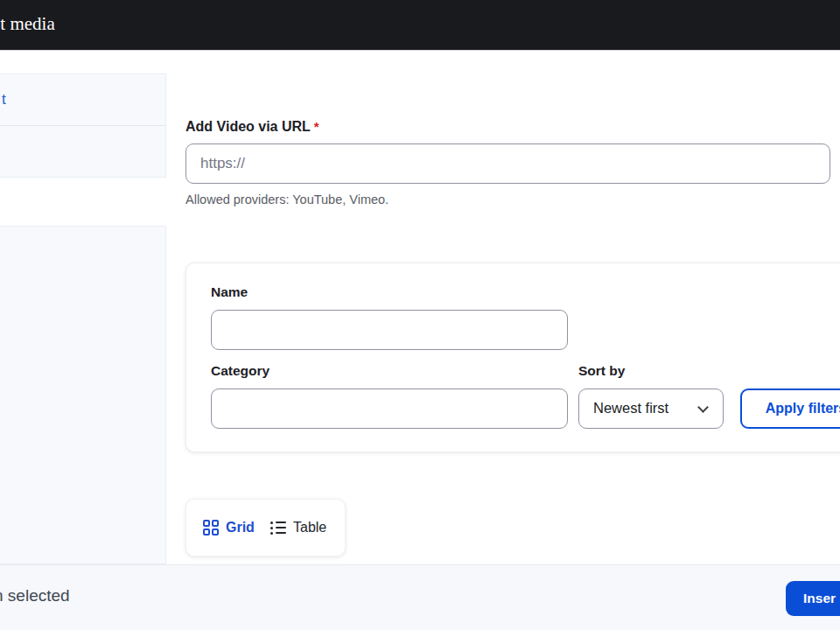 The height and width of the screenshot is (630, 840). What do you see at coordinates (83, 396) in the screenshot?
I see `sidebar-panel` at bounding box center [83, 396].